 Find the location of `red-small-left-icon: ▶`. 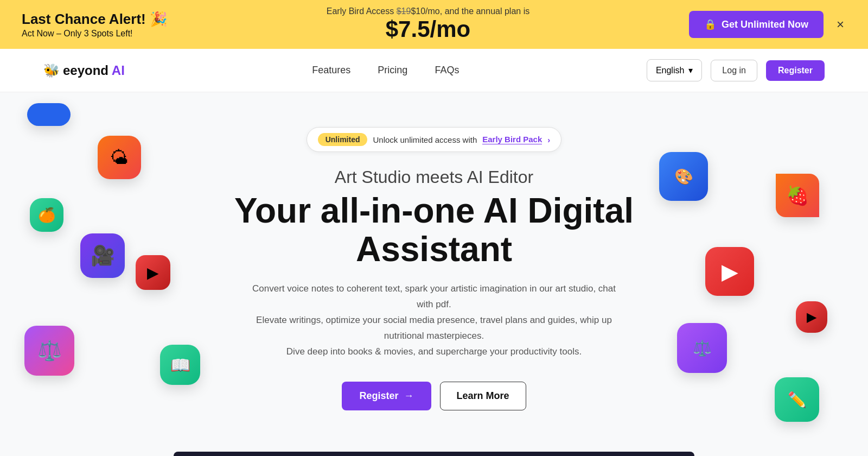

red-small-left-icon: ▶ is located at coordinates (153, 273).